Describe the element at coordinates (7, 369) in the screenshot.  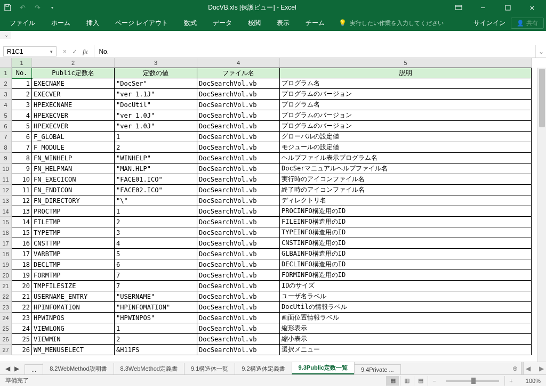
I see `sheet-prev-icon: ◀` at that location.